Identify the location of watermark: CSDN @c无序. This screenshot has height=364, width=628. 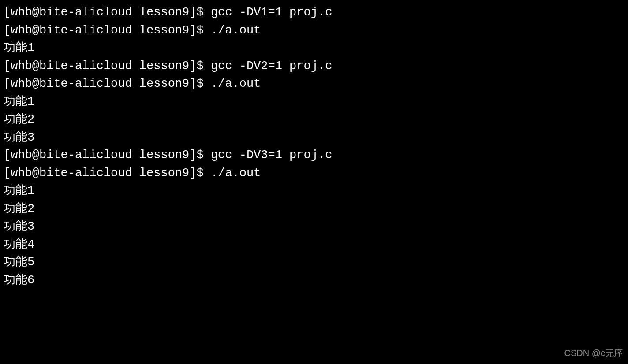
(594, 353).